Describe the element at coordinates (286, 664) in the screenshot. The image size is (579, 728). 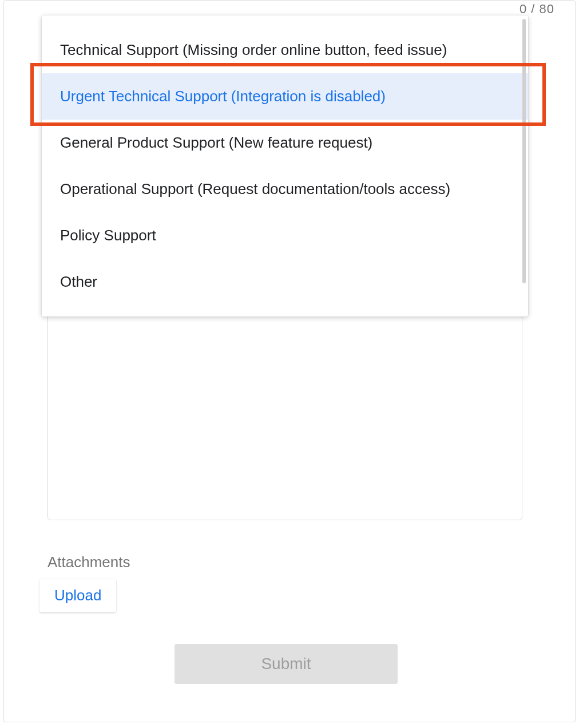
I see `submit-button: Submit` at that location.